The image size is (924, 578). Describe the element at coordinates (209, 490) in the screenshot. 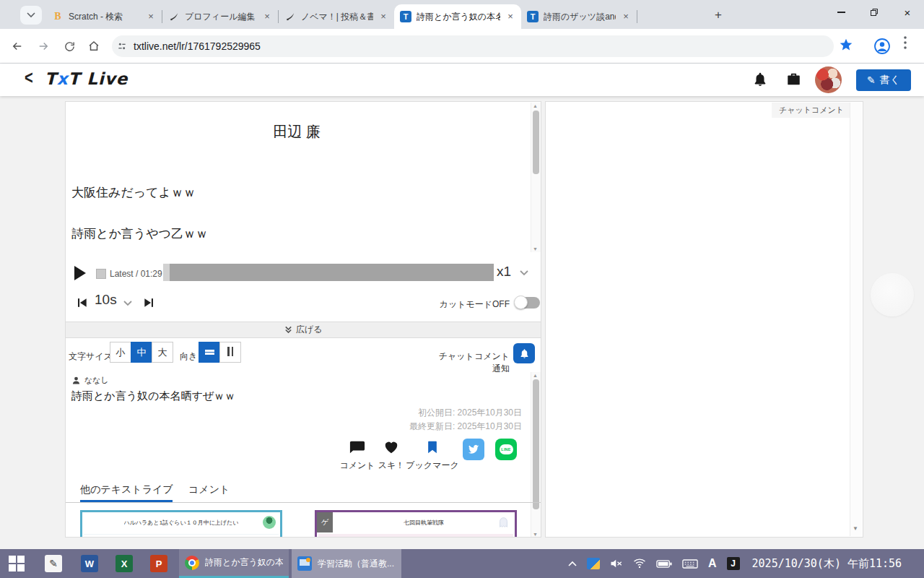

I see `tab-comments: コメント` at that location.